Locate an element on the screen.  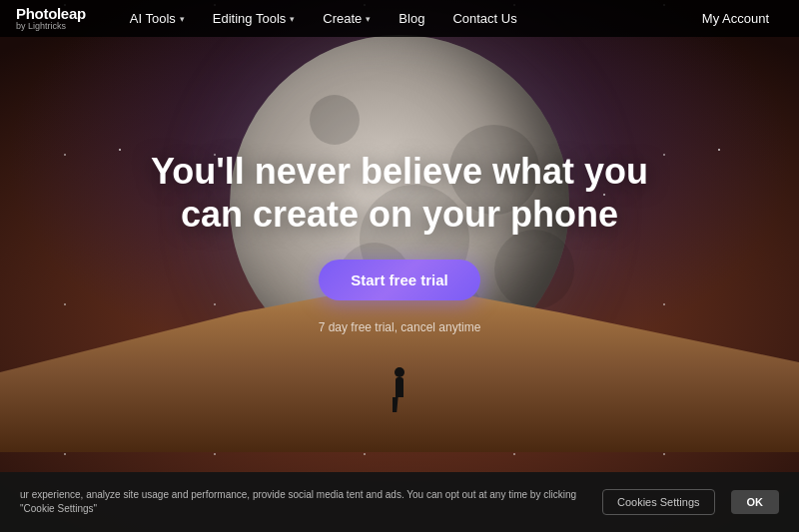
nav-item-create: Create ▾ is located at coordinates (347, 18).